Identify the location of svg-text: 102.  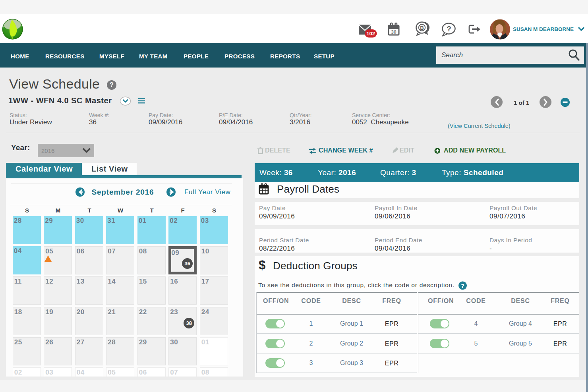
(371, 33).